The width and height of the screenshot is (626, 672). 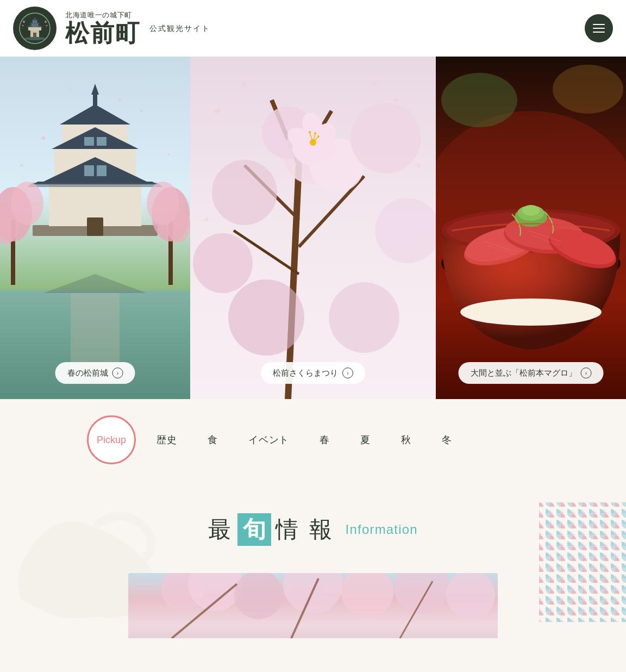 What do you see at coordinates (313, 440) in the screenshot?
I see `nav-tabs: Pickup 歴史 食 イベント 春 夏 秋 冬` at bounding box center [313, 440].